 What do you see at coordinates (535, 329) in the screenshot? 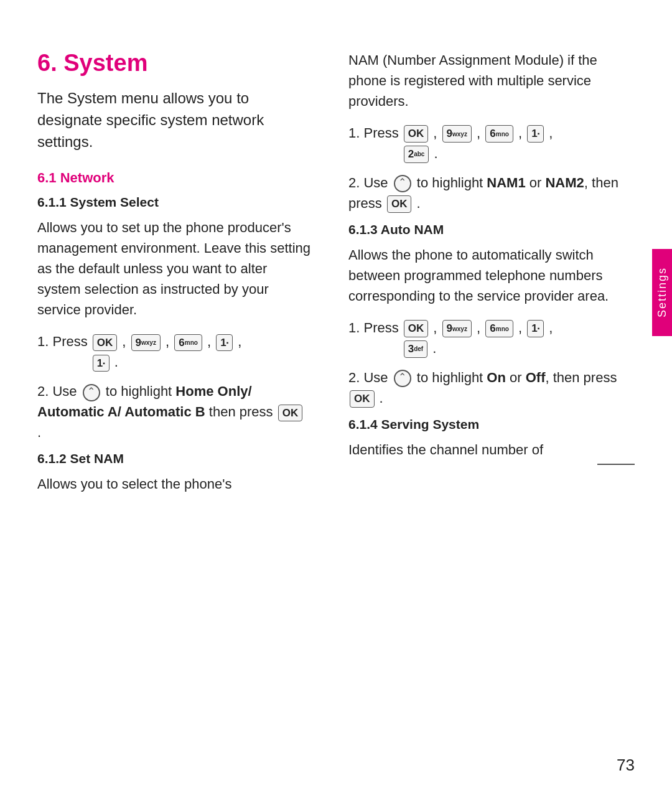
I see `key-1-a1: 1▪` at bounding box center [535, 329].